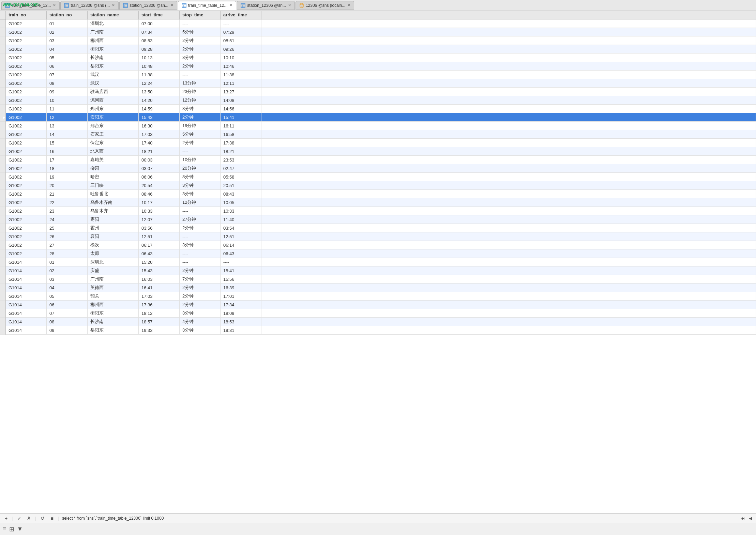 This screenshot has height=535, width=756. I want to click on table-row: G100223乌鲁木齐10:33----10:33, so click(378, 211).